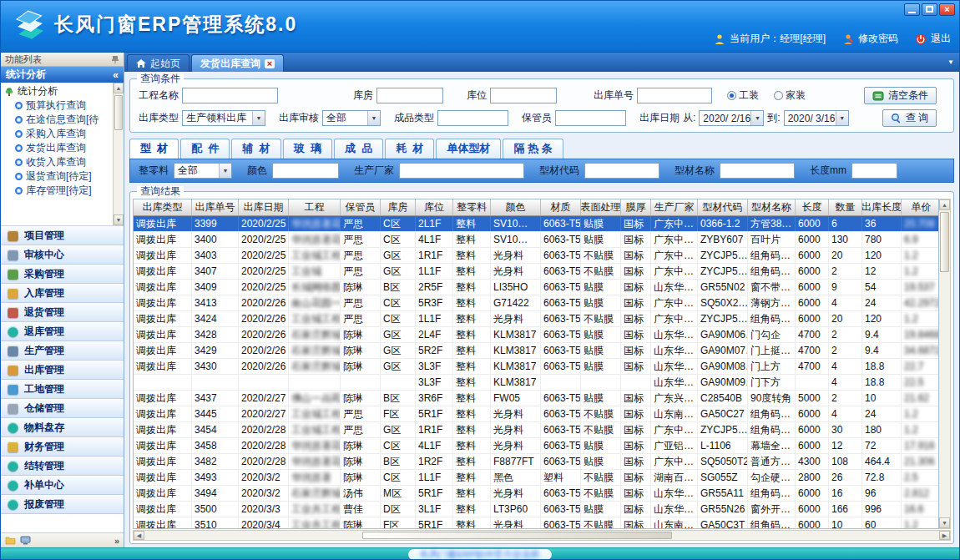 The image size is (960, 560). Describe the element at coordinates (472, 119) in the screenshot. I see `product-type-input` at that location.